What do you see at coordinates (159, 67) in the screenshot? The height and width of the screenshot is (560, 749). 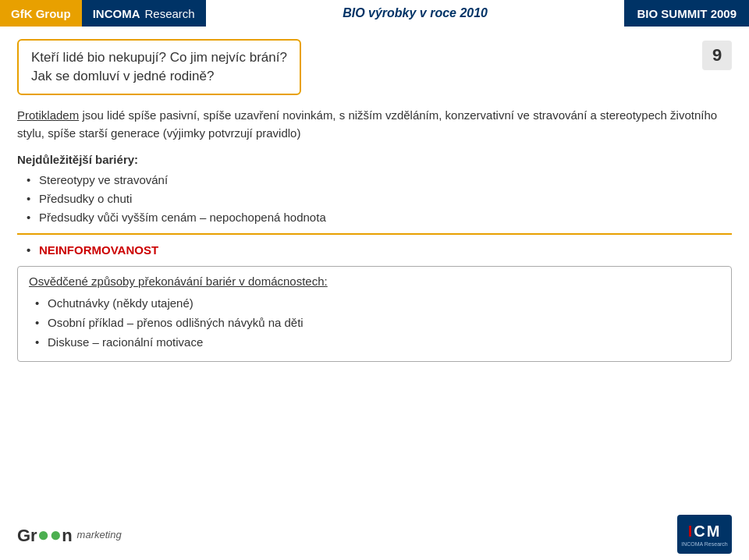 I see `question-box: Kteří lidé bio nekupují? Co jim nejvíc b…` at bounding box center [159, 67].